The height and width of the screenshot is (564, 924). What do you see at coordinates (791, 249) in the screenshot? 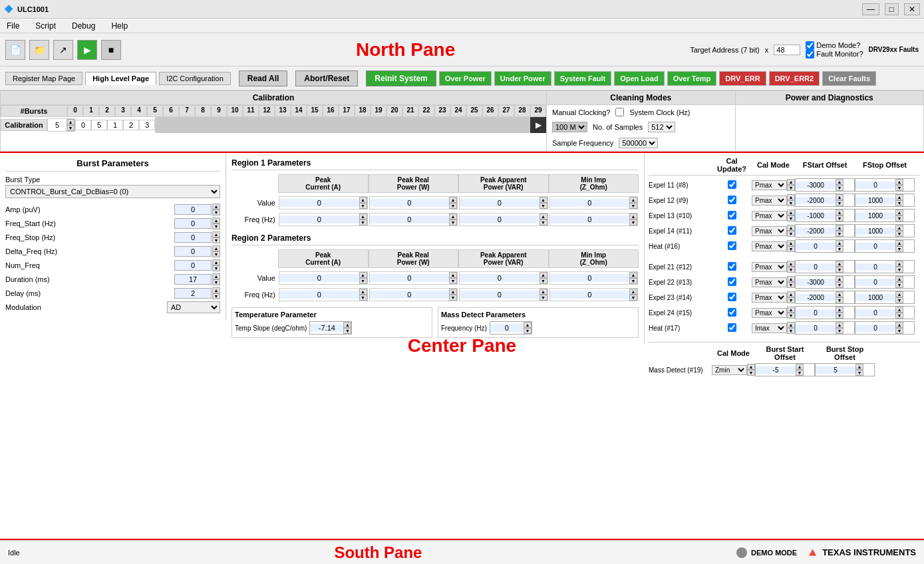
I see `expel-g1-mode-dn-4: ▼` at bounding box center [791, 249].